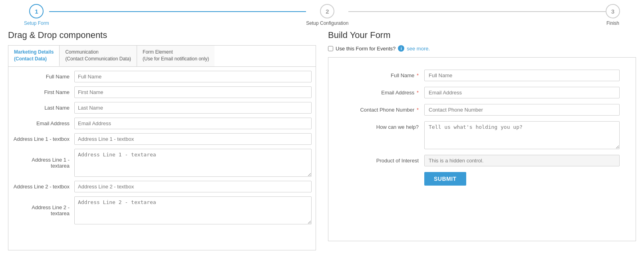  What do you see at coordinates (162, 35) in the screenshot?
I see `left-title: Drag & Drop components` at bounding box center [162, 35].